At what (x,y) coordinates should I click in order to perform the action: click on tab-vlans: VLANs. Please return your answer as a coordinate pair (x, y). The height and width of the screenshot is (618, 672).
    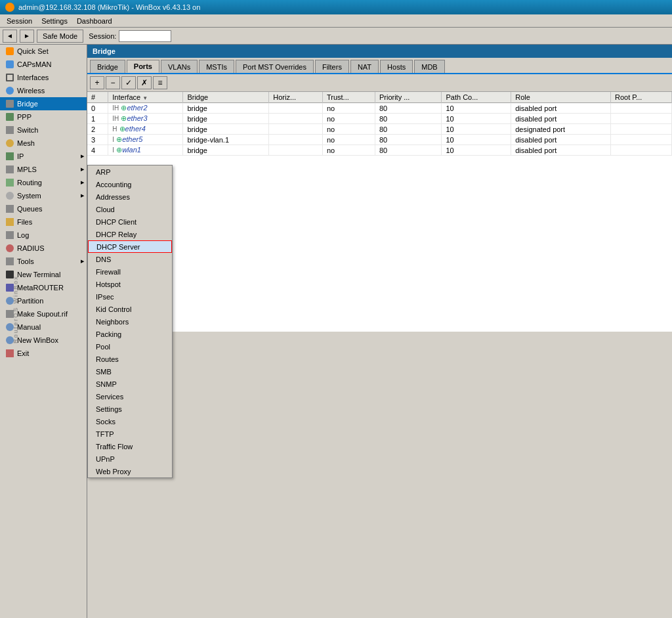
    Looking at the image, I should click on (179, 66).